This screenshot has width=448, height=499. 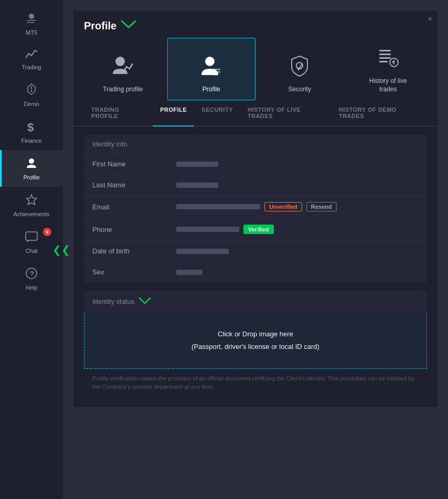 I want to click on resend-badge: Resend, so click(x=322, y=207).